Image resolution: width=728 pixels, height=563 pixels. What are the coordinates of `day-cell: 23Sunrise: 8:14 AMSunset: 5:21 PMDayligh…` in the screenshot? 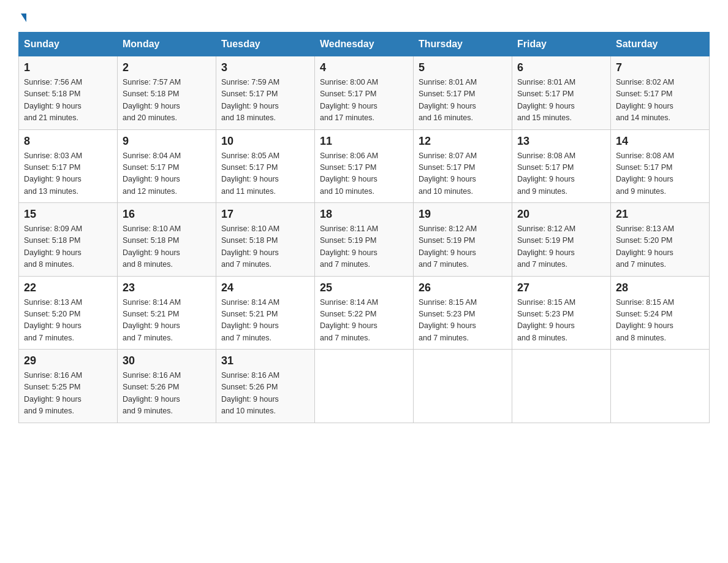 It's located at (167, 313).